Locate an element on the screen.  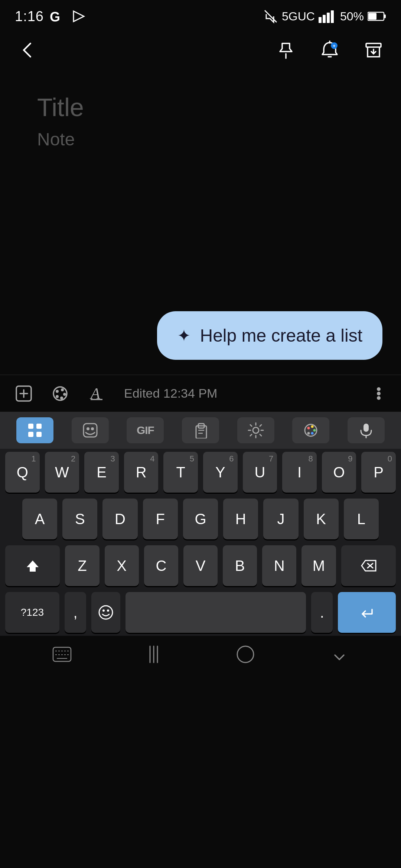
key-v: V is located at coordinates (200, 566).